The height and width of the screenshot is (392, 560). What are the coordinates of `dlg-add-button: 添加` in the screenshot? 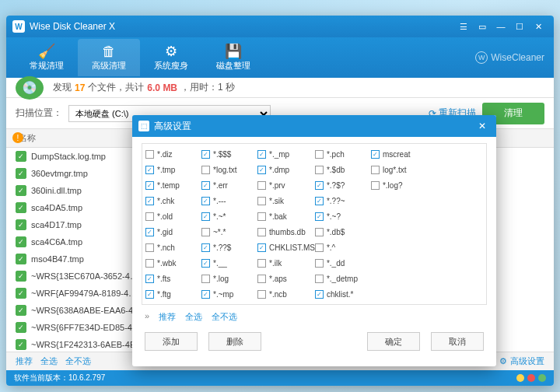 It's located at (171, 341).